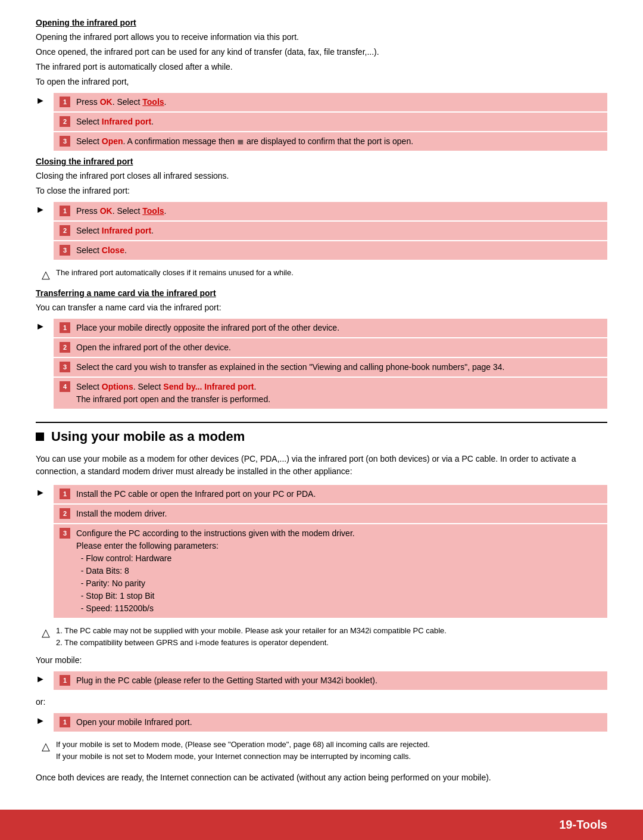 This screenshot has height=840, width=643. I want to click on arrow-marker-3: ►, so click(45, 365).